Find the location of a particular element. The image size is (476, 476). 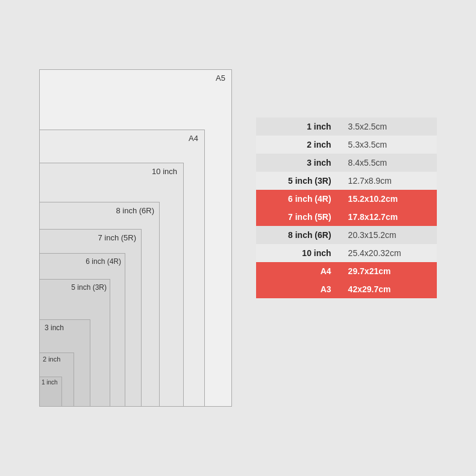

size-label: 1 inch is located at coordinates (298, 127).